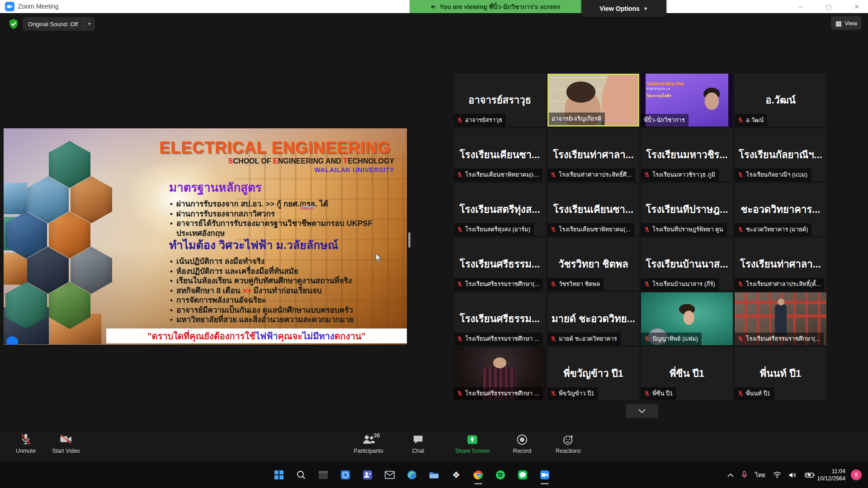 This screenshot has height=488, width=868. I want to click on unmute-button: Unmute, so click(26, 444).